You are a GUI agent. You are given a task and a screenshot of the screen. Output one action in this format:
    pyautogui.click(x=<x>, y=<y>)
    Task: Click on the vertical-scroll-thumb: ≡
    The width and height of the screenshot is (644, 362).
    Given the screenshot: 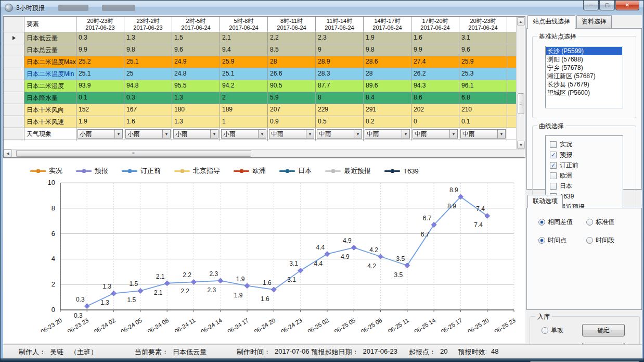 What is the action you would take?
    pyautogui.click(x=521, y=104)
    